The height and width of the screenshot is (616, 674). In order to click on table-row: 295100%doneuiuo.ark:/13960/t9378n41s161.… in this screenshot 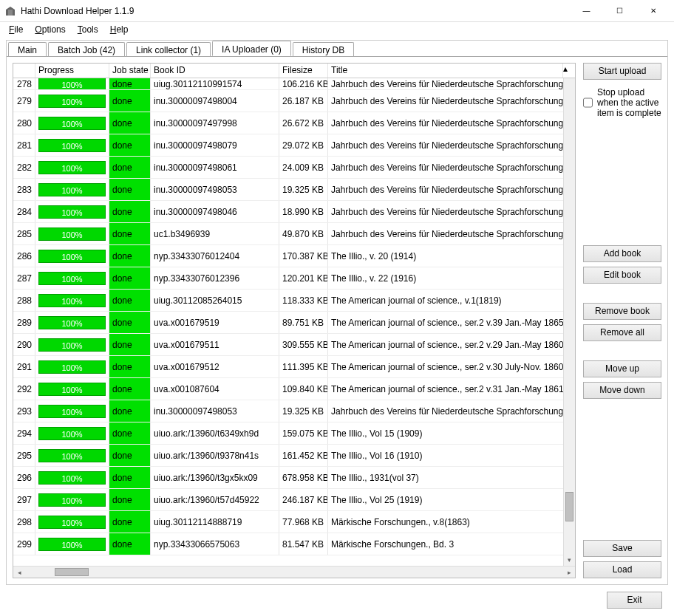, I will do `click(294, 456)`.